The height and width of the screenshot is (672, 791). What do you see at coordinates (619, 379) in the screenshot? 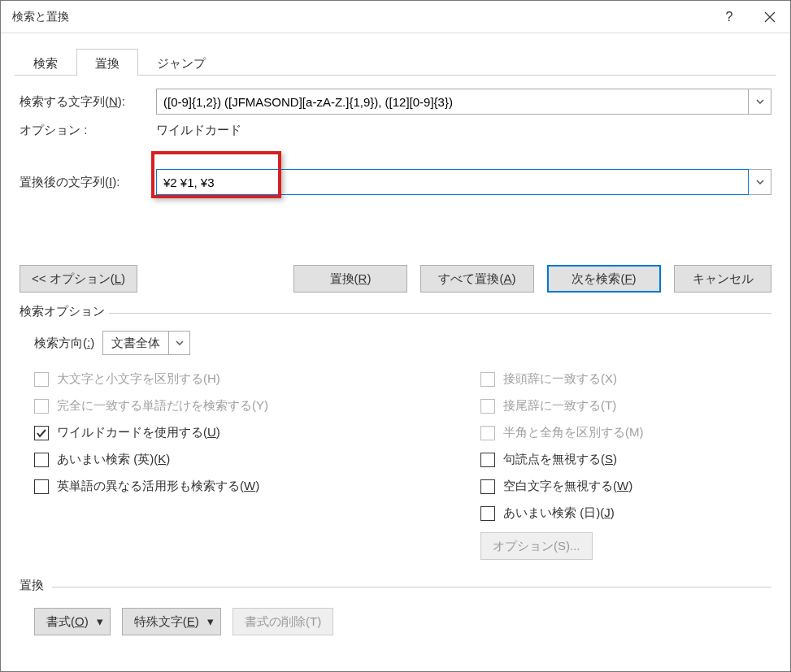
I see `check-prefix: 接頭辞に一致する(X)` at bounding box center [619, 379].